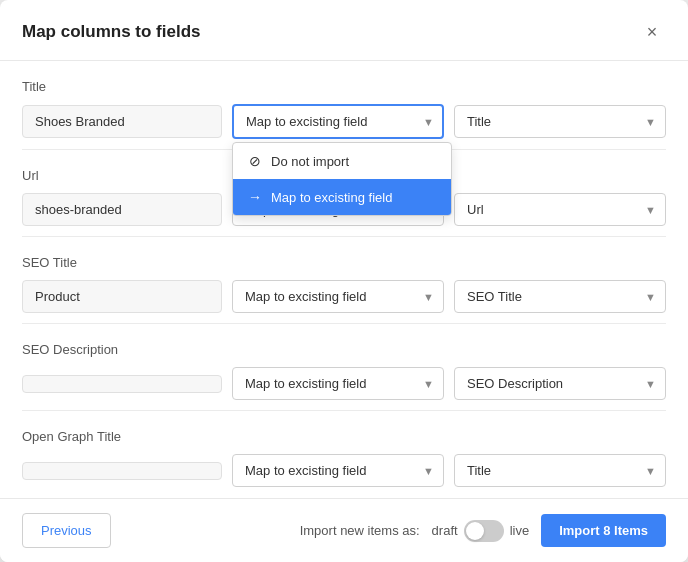  What do you see at coordinates (344, 106) in the screenshot?
I see `title-field-section: Title Shoes Branded Do not import Map to…` at bounding box center [344, 106].